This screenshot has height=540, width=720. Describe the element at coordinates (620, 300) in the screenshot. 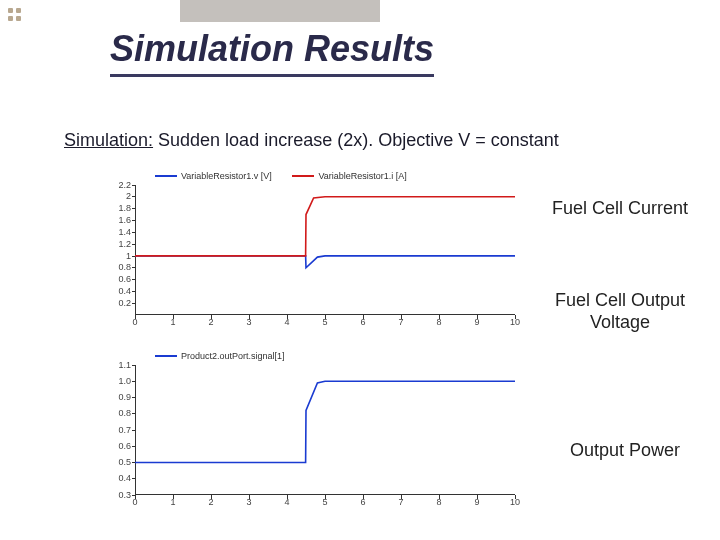

I see `annotation-voltage-l1: Fuel Cell Output` at that location.